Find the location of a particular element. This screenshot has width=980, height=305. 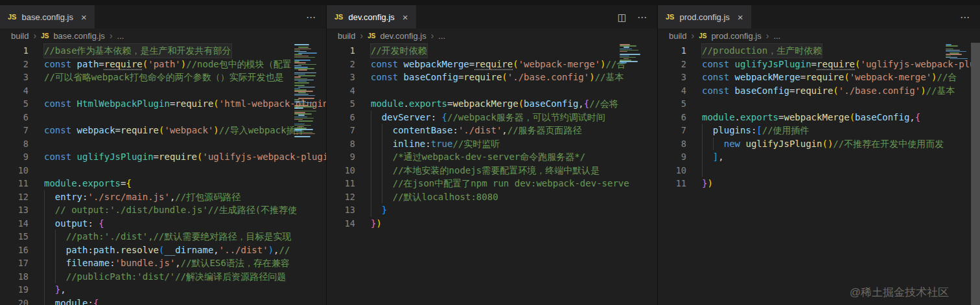

line-number: 7 is located at coordinates (672, 131).